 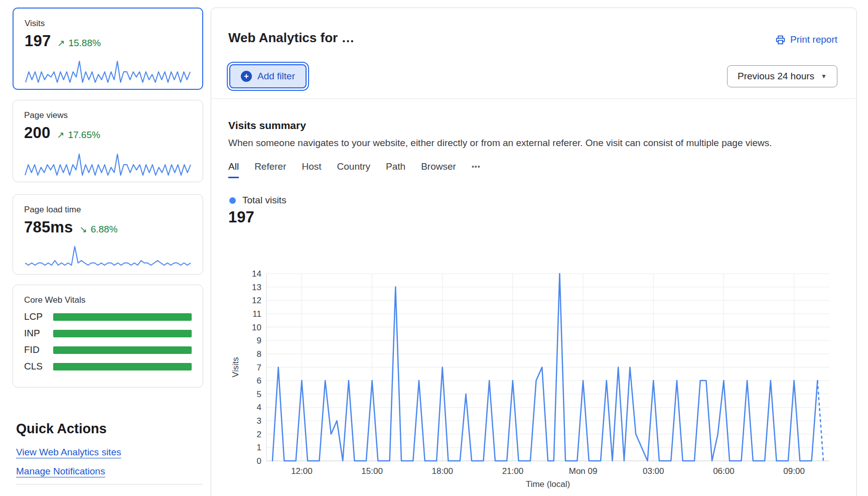 What do you see at coordinates (246, 76) in the screenshot?
I see `plus-circle-icon: +` at bounding box center [246, 76].